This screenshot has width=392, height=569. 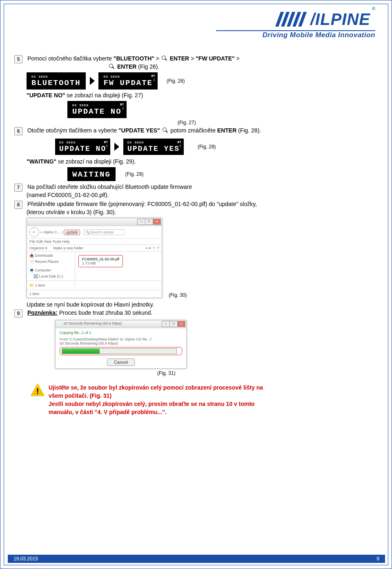 What do you see at coordinates (51, 271) in the screenshot?
I see `nav-computer: 💻 Computer` at bounding box center [51, 271].